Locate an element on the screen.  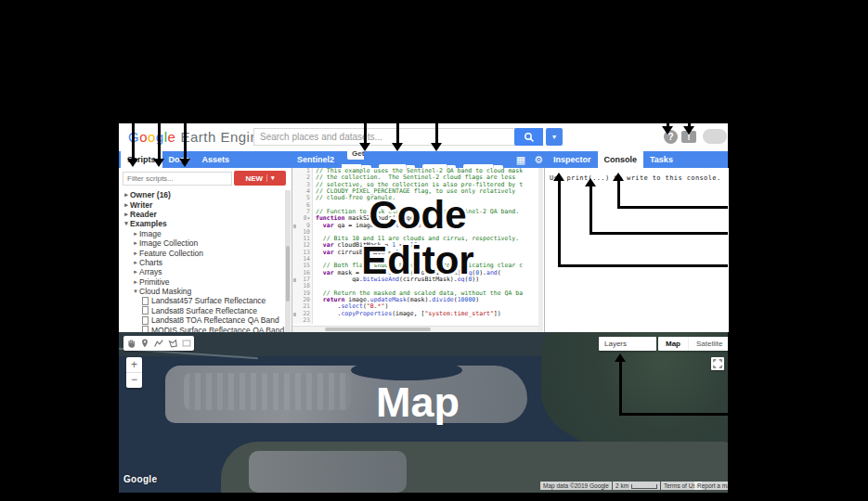
tree-folder-arrays: ▸Arrays is located at coordinates (201, 272).